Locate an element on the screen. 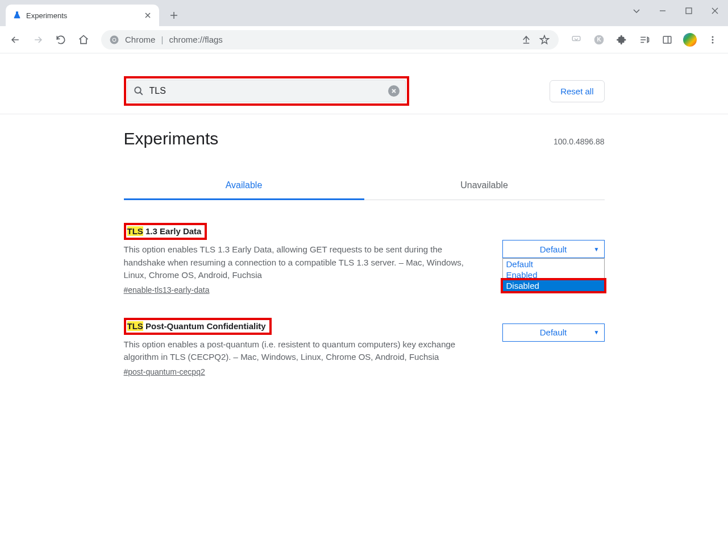  svg-text: K is located at coordinates (599, 40).